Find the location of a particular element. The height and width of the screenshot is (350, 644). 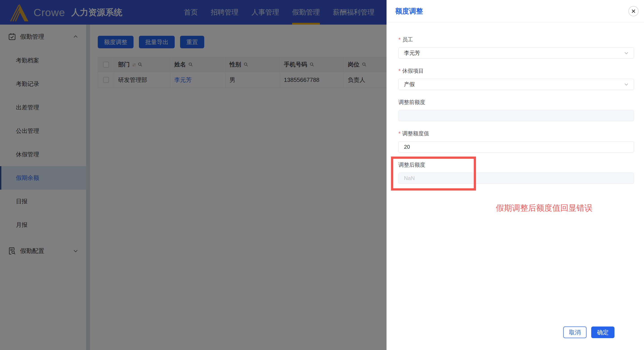

close-button is located at coordinates (634, 11).